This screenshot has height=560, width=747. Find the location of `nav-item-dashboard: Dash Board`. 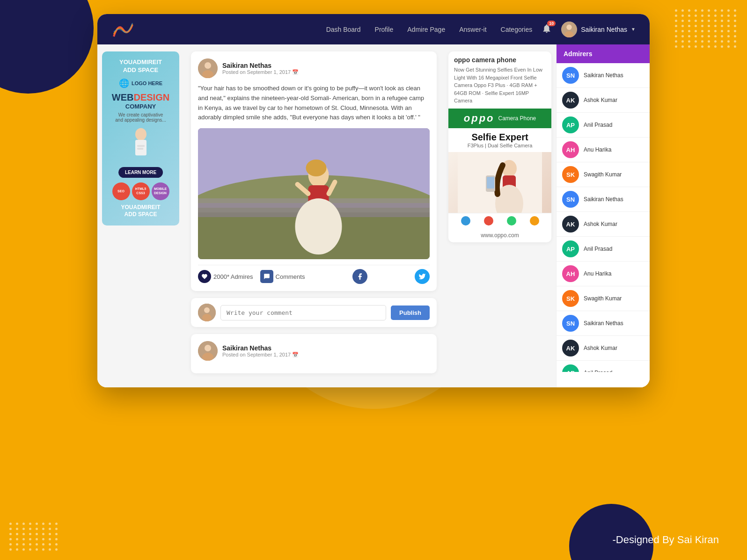

nav-item-dashboard: Dash Board is located at coordinates (344, 29).